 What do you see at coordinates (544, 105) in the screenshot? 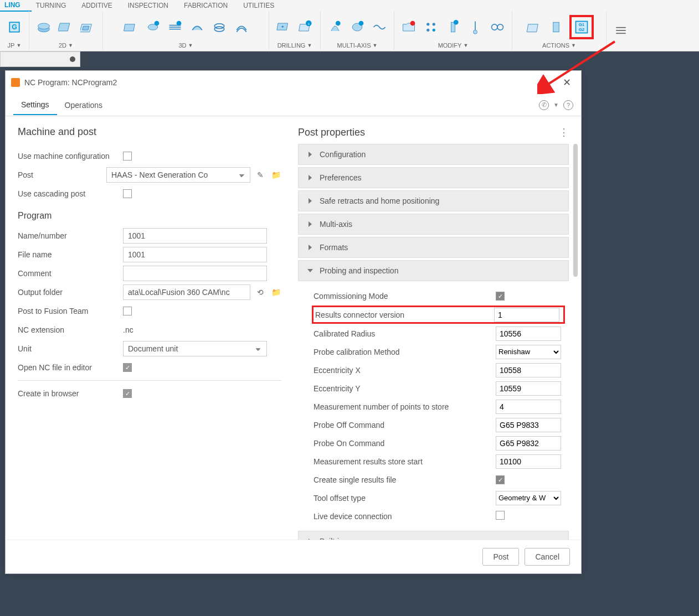
I see `phone-icon: ✆` at bounding box center [544, 105].